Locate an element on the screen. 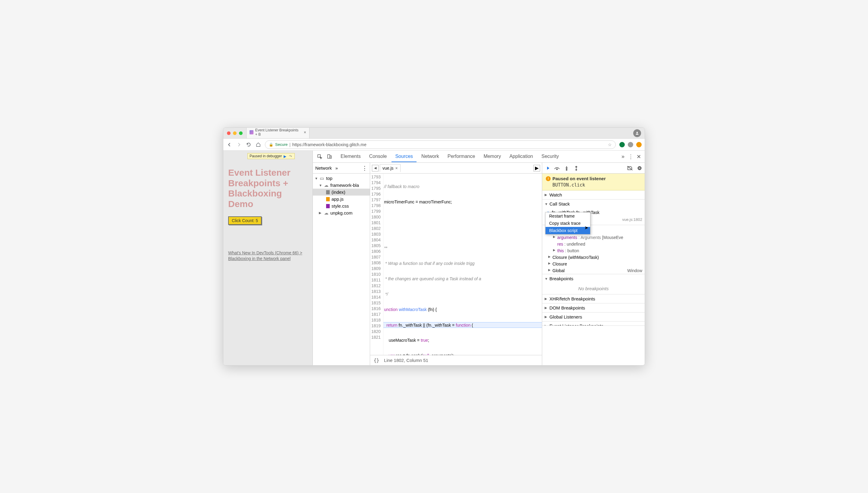 The height and width of the screenshot is (493, 868). devtools-close-icon: ✕ is located at coordinates (638, 157).